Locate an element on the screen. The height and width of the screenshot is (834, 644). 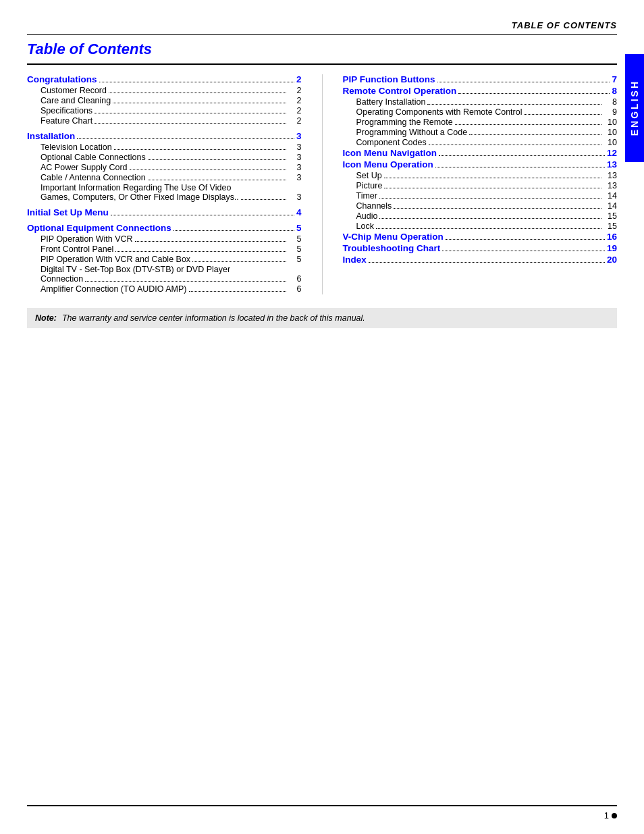
sub-item-label: Audio is located at coordinates (367, 216).